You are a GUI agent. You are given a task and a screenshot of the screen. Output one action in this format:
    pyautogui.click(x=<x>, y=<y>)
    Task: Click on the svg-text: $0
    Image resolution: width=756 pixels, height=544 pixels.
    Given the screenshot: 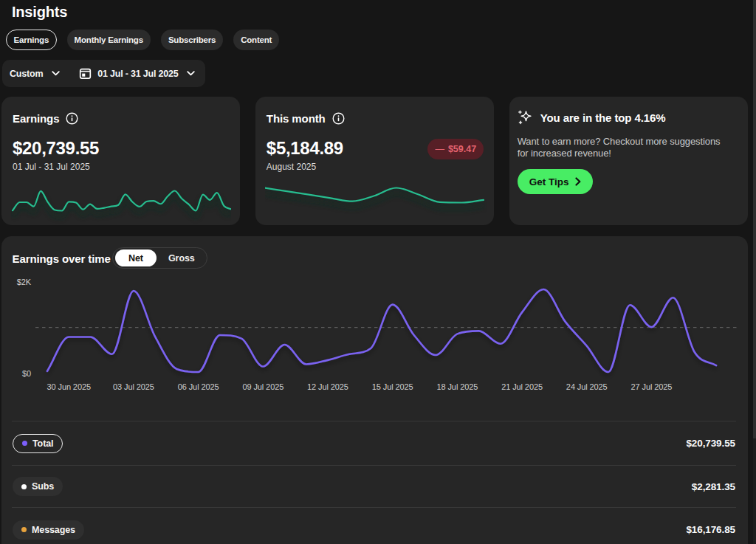 What is the action you would take?
    pyautogui.click(x=27, y=373)
    